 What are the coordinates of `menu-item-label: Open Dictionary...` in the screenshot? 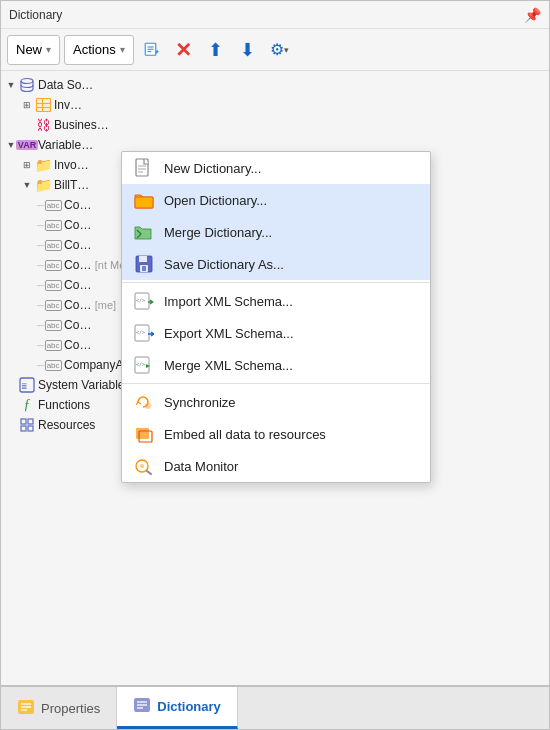 It's located at (216, 200).